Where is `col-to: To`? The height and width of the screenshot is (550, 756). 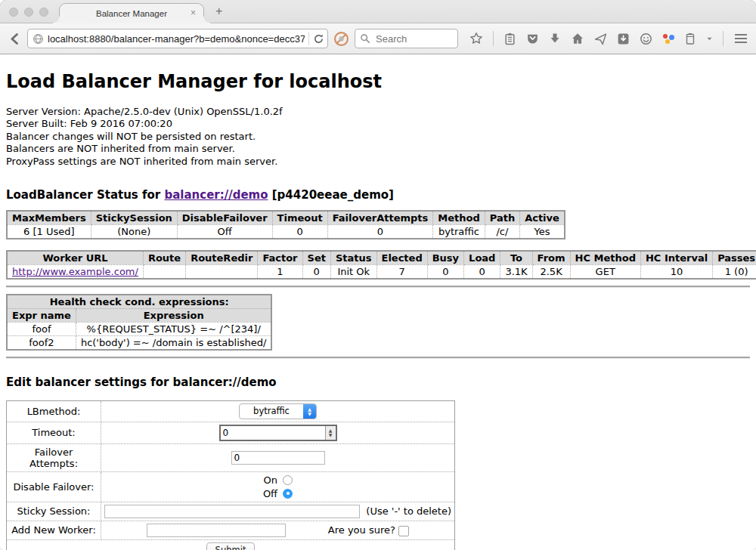
col-to: To is located at coordinates (516, 258).